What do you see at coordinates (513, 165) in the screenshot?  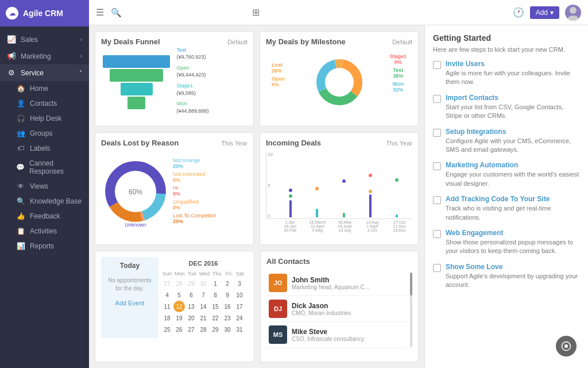 I see `getting-started-link: Marketing Automation` at bounding box center [513, 165].